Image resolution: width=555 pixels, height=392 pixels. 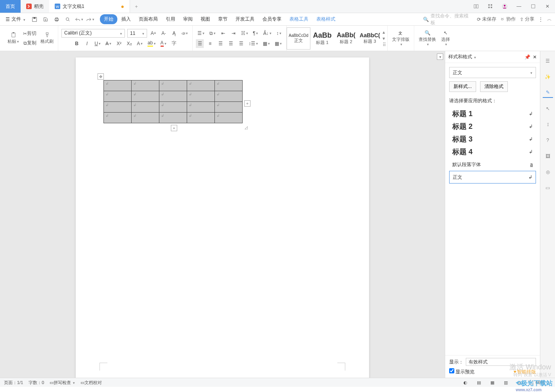 What do you see at coordinates (36, 383) in the screenshot?
I see `status-words: 字数：0` at bounding box center [36, 383].